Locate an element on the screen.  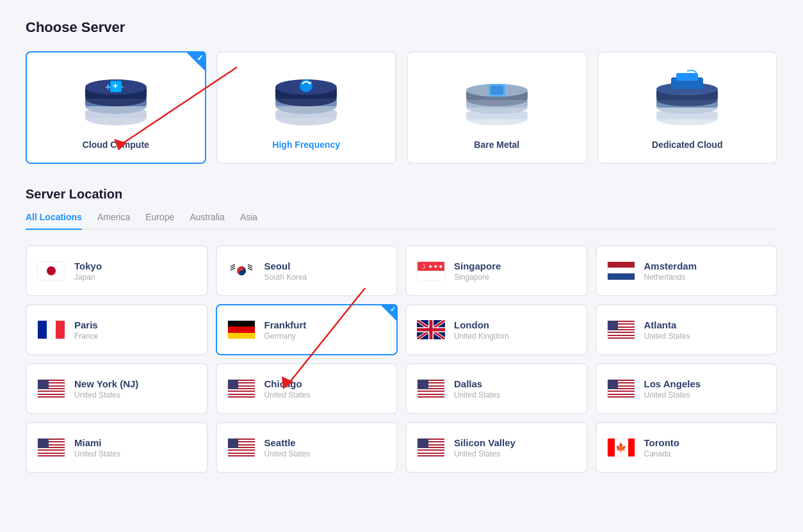
new-york-country: United States is located at coordinates (106, 395).